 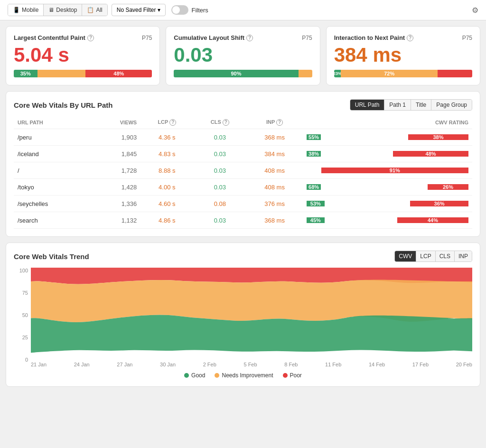 What do you see at coordinates (333, 364) in the screenshot?
I see `x-label-7: 11 Feb` at bounding box center [333, 364].